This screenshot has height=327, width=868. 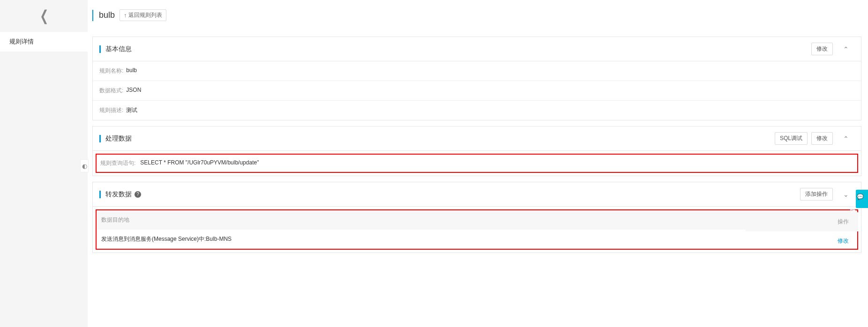 I want to click on sidebar-item-rule-detail: 规则详情, so click(x=44, y=42).